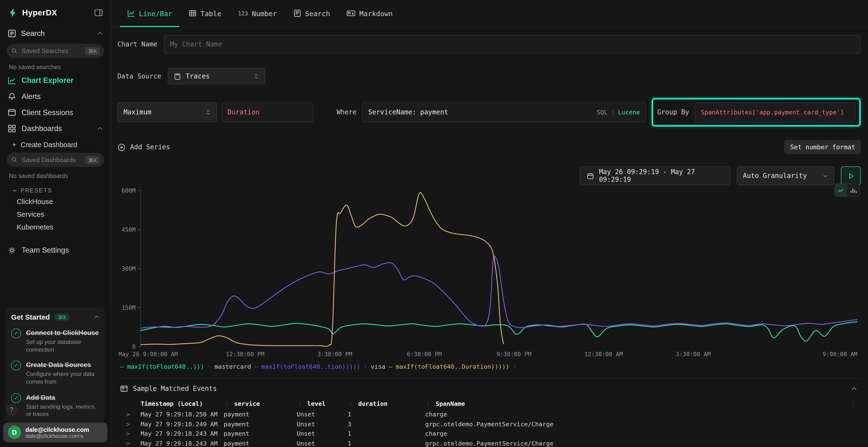 This screenshot has width=868, height=447. Describe the element at coordinates (182, 443) in the screenshot. I see `cell-timestamp: May 27 9:29:18.243 AM` at that location.